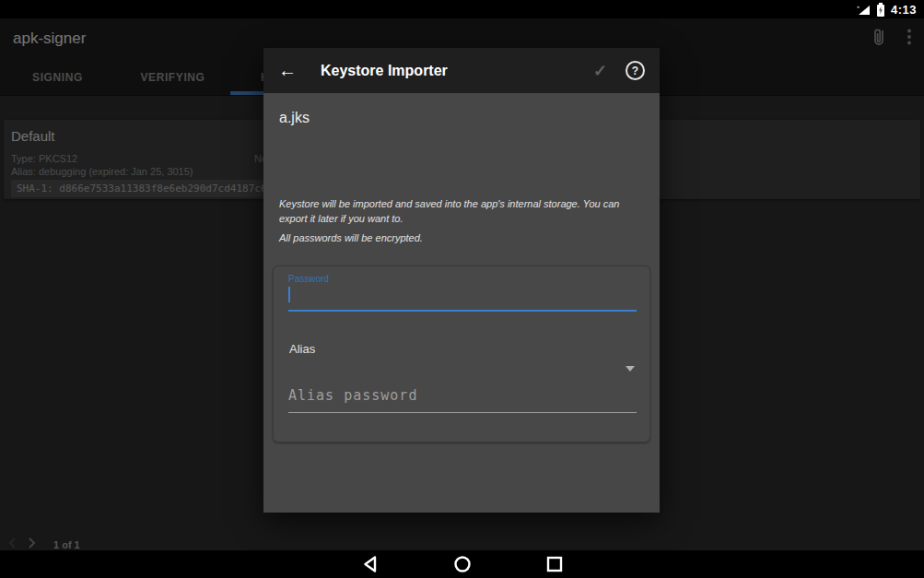 The image size is (924, 578). I want to click on encryption-note: All passwords will be encrypted., so click(462, 239).